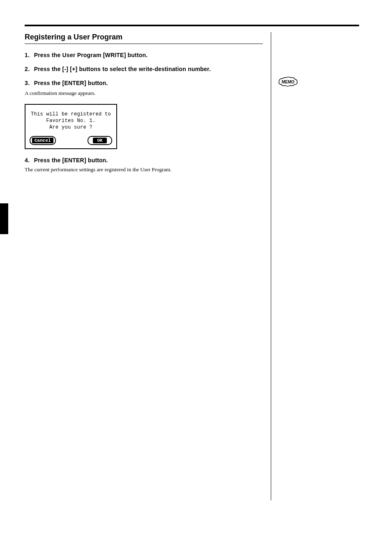  I want to click on confirmation-dialog: This will be registered to Favorites No.…, so click(71, 127).